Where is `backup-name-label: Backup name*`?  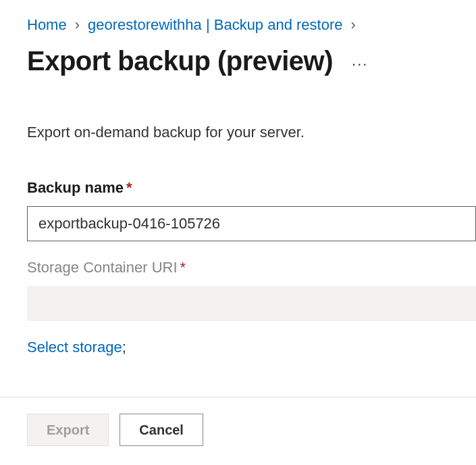
backup-name-label: Backup name* is located at coordinates (251, 188).